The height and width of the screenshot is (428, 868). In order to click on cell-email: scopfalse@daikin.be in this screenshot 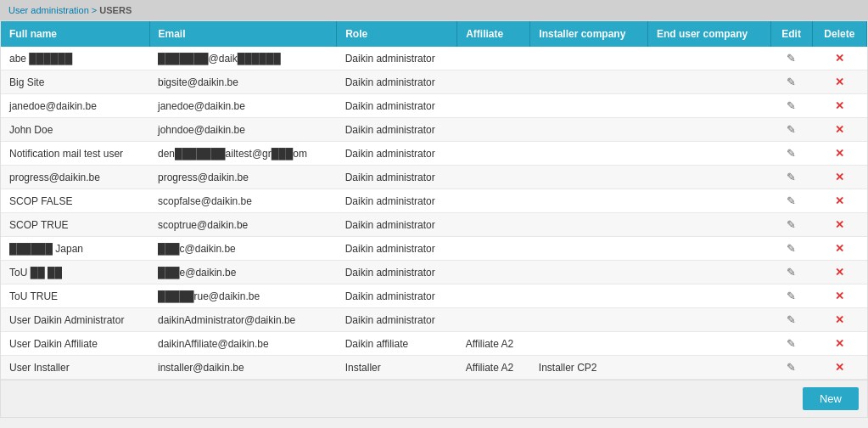, I will do `click(243, 201)`.